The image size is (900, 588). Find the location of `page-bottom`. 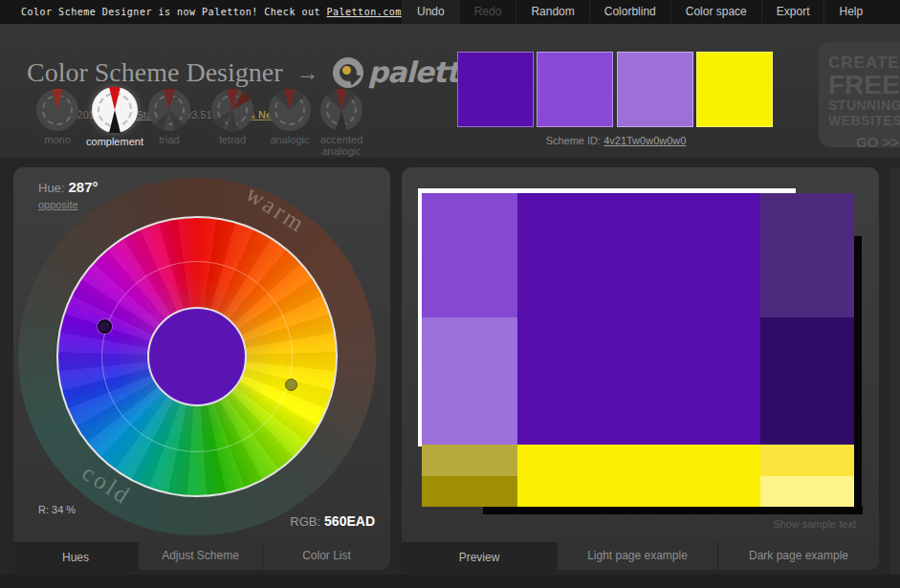

page-bottom is located at coordinates (450, 581).